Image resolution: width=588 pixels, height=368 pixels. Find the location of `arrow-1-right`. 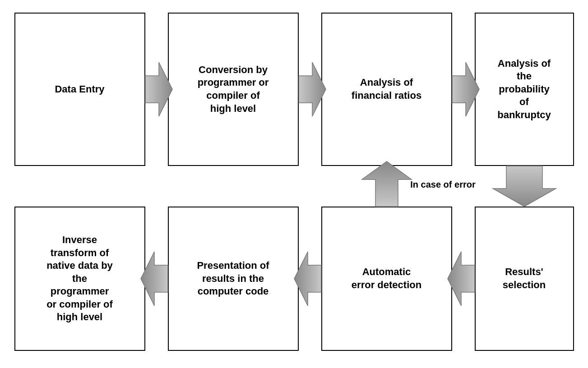

arrow-1-right is located at coordinates (159, 89).